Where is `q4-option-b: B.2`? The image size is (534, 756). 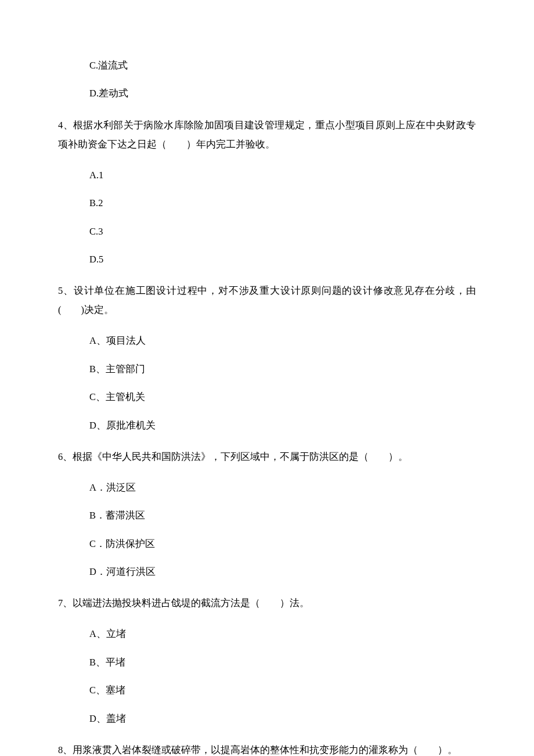 q4-option-b: B.2 is located at coordinates (267, 203).